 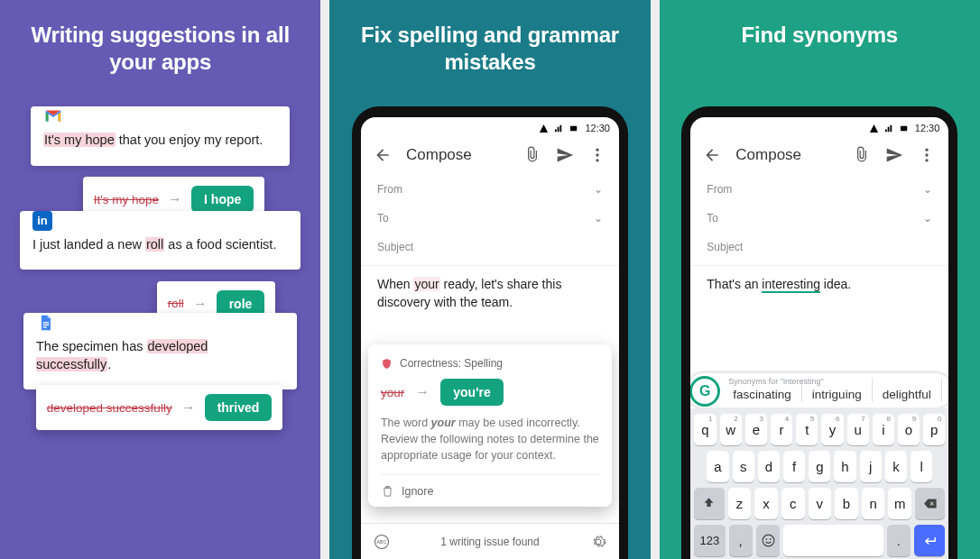 What do you see at coordinates (709, 503) in the screenshot?
I see `shift-icon` at bounding box center [709, 503].